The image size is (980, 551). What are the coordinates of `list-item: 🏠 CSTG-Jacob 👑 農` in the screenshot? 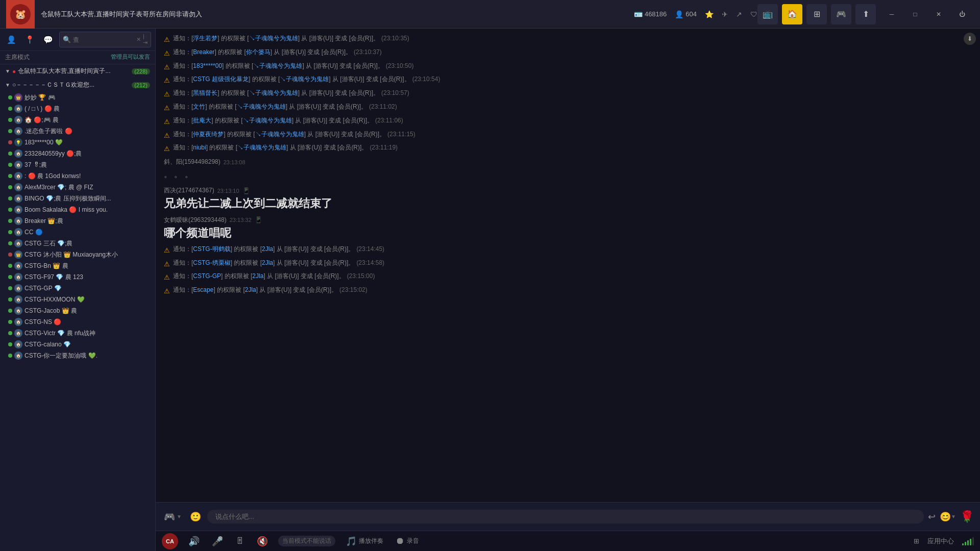 It's located at (78, 311).